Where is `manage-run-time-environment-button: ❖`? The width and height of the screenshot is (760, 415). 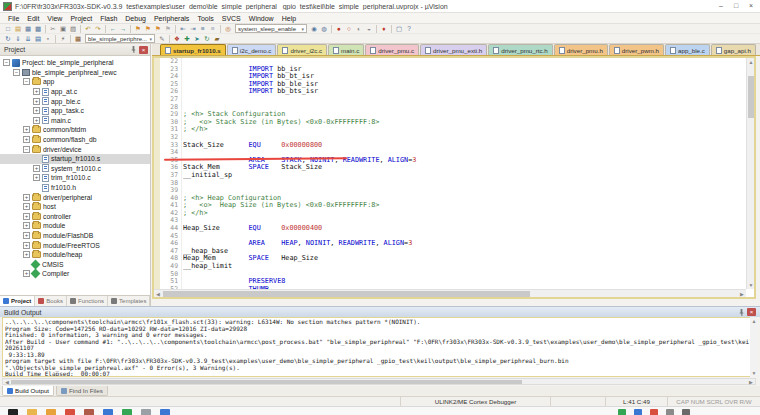 manage-run-time-environment-button: ❖ is located at coordinates (177, 38).